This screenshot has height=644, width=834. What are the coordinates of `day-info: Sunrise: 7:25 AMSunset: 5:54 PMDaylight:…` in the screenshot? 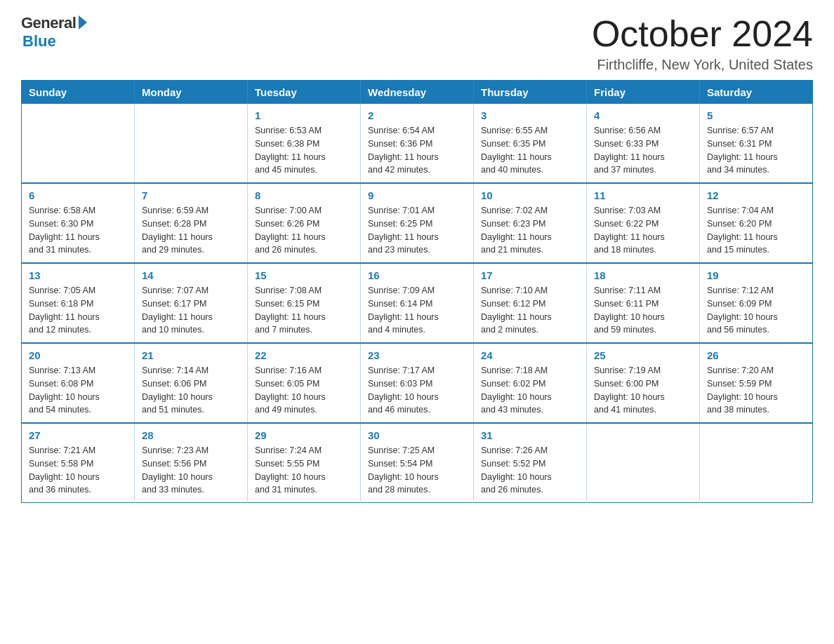 It's located at (417, 470).